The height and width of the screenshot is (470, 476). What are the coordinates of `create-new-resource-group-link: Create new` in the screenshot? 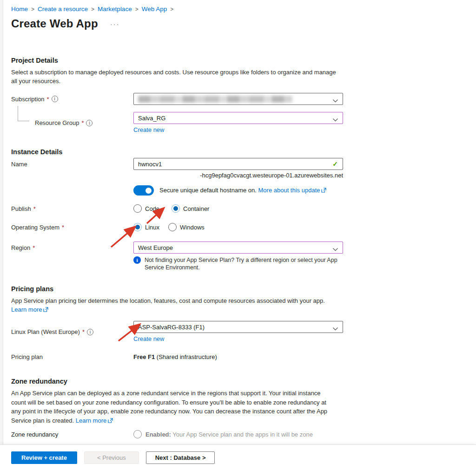 It's located at (149, 130).